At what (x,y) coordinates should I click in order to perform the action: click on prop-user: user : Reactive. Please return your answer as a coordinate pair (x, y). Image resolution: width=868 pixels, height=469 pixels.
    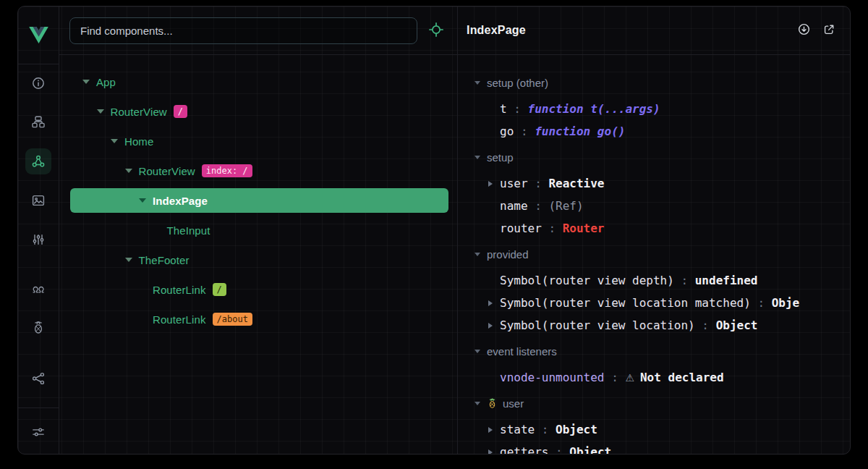
    Looking at the image, I should click on (654, 184).